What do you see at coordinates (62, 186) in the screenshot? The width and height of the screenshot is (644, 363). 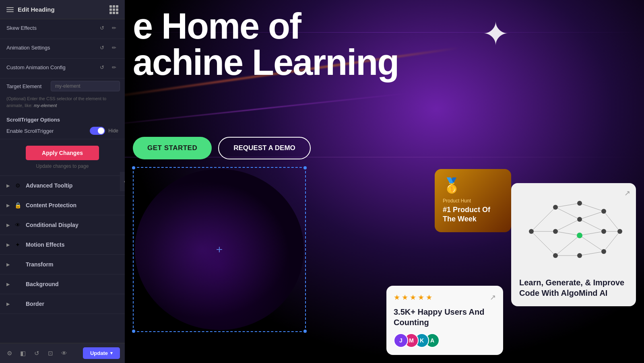 I see `advanced-tooltip-section: ▶ ⚙ Advanced Tooltip` at bounding box center [62, 186].